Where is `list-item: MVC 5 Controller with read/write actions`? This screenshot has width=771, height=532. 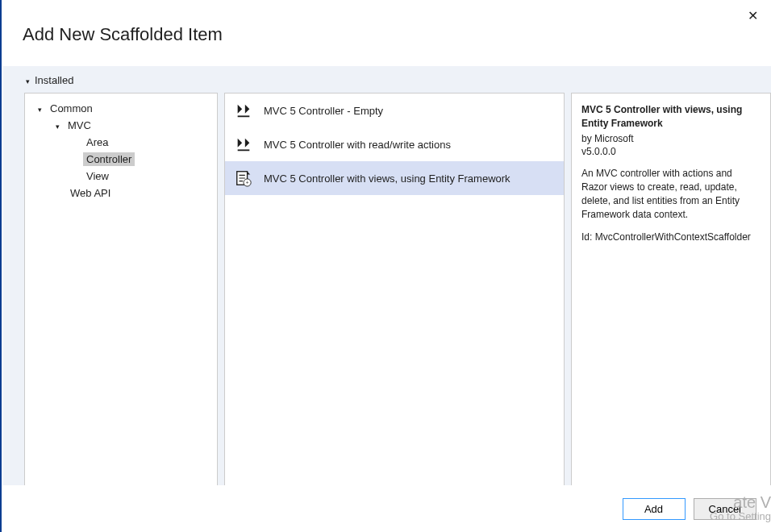
list-item: MVC 5 Controller with read/write actions is located at coordinates (394, 144).